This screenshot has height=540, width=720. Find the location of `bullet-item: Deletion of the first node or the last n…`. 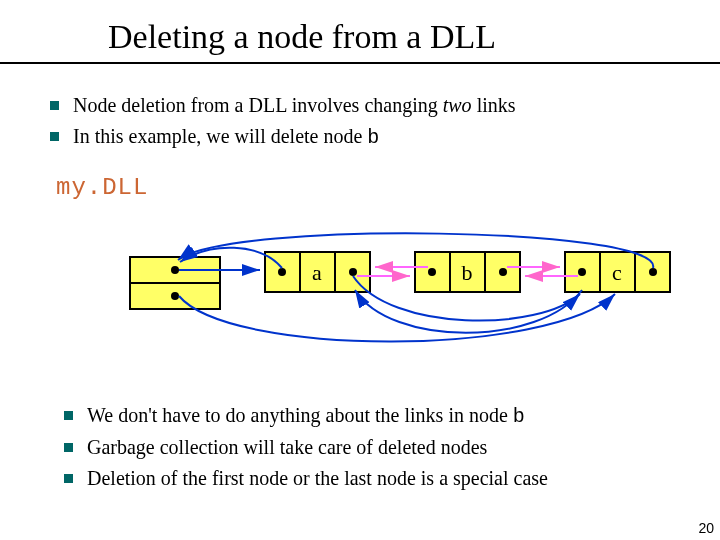

bullet-item: Deletion of the first node or the last n… is located at coordinates (384, 478).